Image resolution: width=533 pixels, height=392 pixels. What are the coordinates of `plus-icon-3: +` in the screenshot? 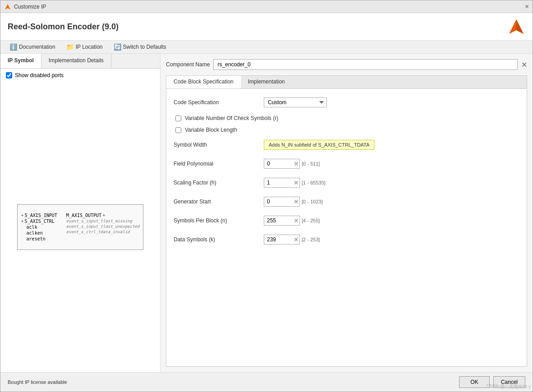 It's located at (104, 216).